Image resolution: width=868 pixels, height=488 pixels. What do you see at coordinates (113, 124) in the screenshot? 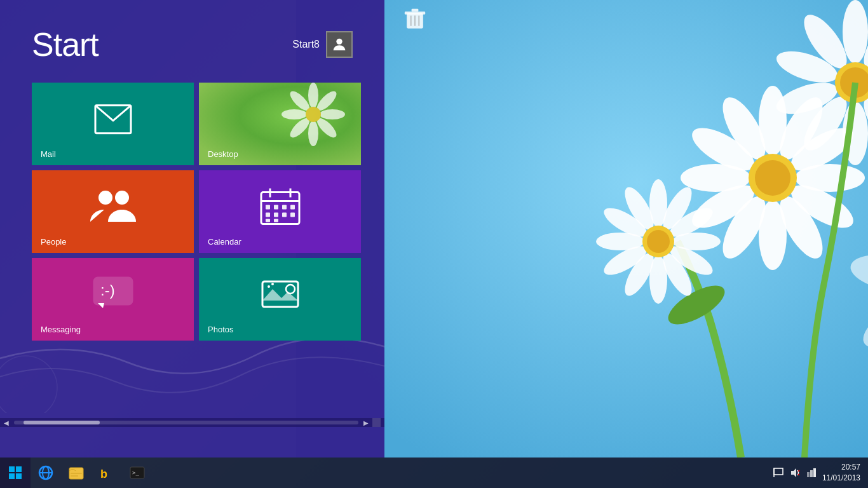
I see `tile-mail: Mail` at bounding box center [113, 124].